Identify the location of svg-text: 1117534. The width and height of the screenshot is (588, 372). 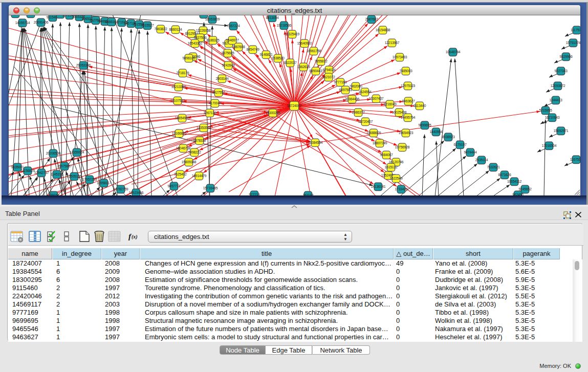
(575, 30).